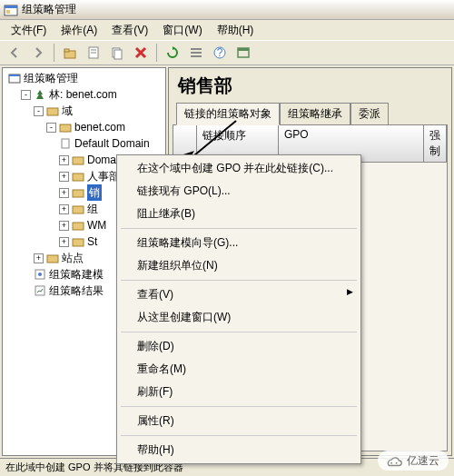  What do you see at coordinates (239, 451) in the screenshot?
I see `ctx-help: 帮助(H)` at bounding box center [239, 451].